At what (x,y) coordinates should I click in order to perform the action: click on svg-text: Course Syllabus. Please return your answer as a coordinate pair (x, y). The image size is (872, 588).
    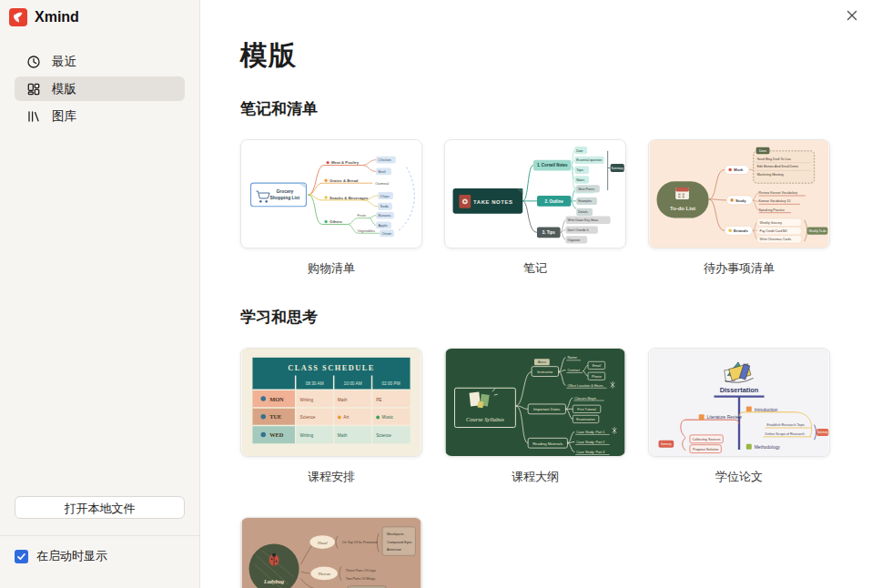
    Looking at the image, I should click on (485, 419).